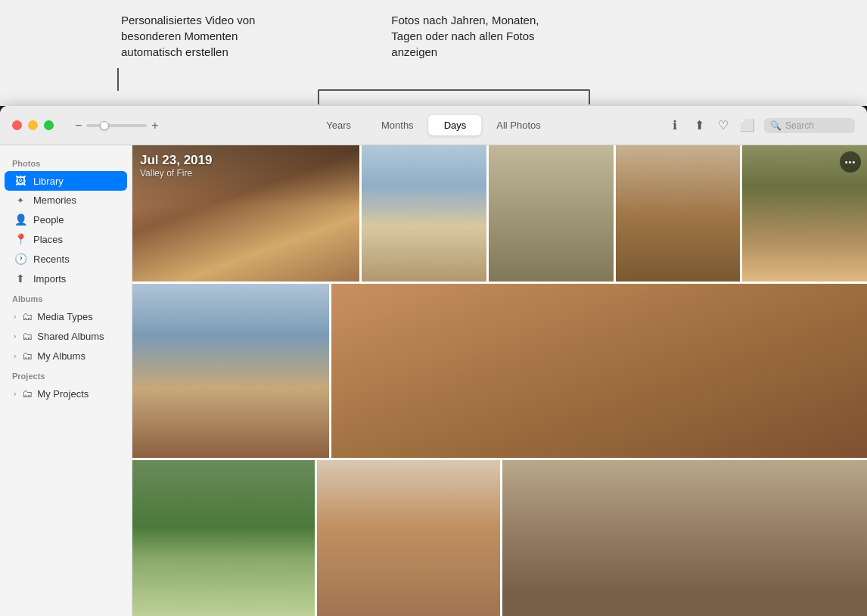 Image resolution: width=867 pixels, height=616 pixels. Describe the element at coordinates (27, 394) in the screenshot. I see `my-projects-icon: 🗂` at that location.